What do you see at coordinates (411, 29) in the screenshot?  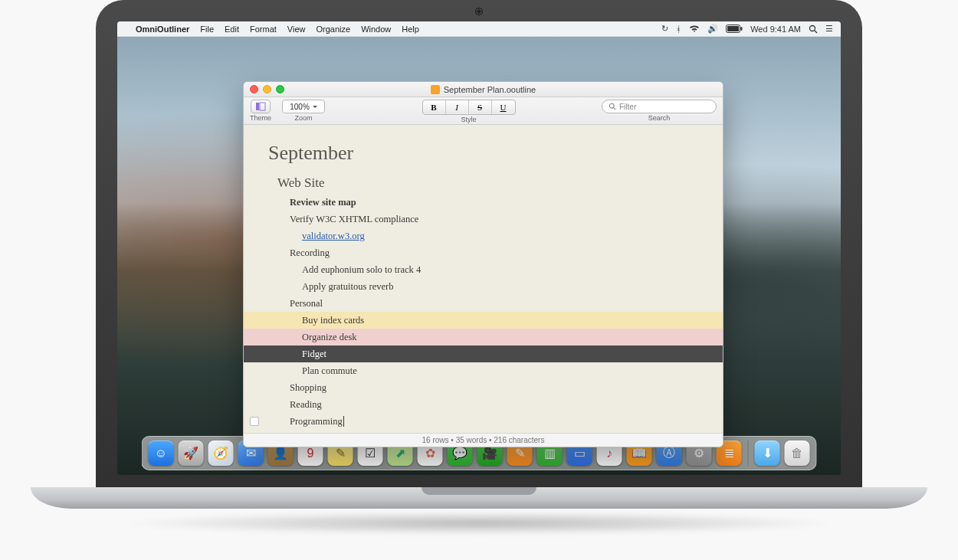 I see `menu-help: Help` at bounding box center [411, 29].